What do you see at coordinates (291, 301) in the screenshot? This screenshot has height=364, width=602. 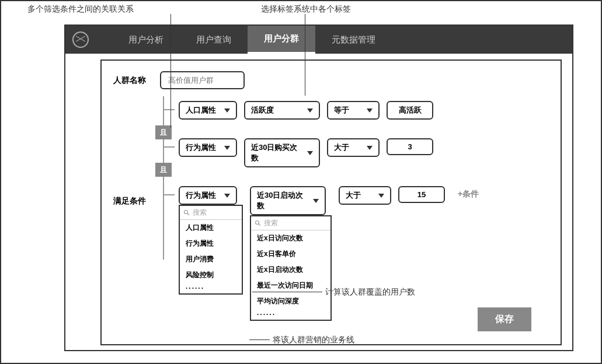 I see `dropdown-option: 平均访问深度` at bounding box center [291, 301].